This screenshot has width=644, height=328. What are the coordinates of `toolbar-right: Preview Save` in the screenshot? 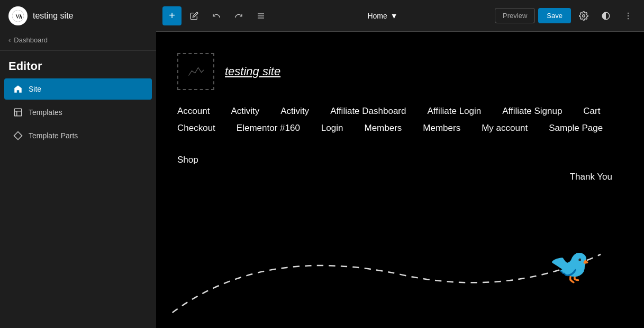 It's located at (566, 16).